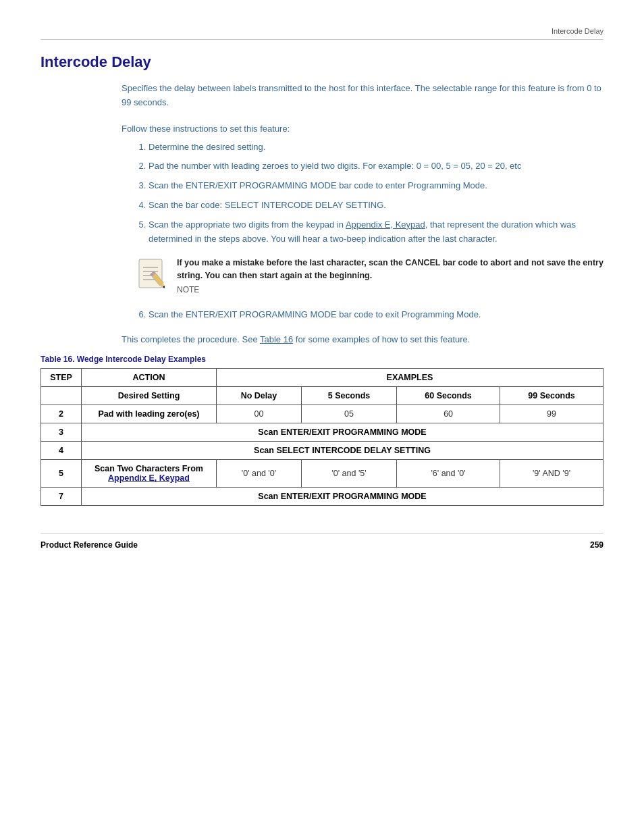 The height and width of the screenshot is (834, 644). Describe the element at coordinates (323, 396) in the screenshot. I see `table-subheader-row: Desired Setting No Delay 5 Seconds 60 Se…` at that location.